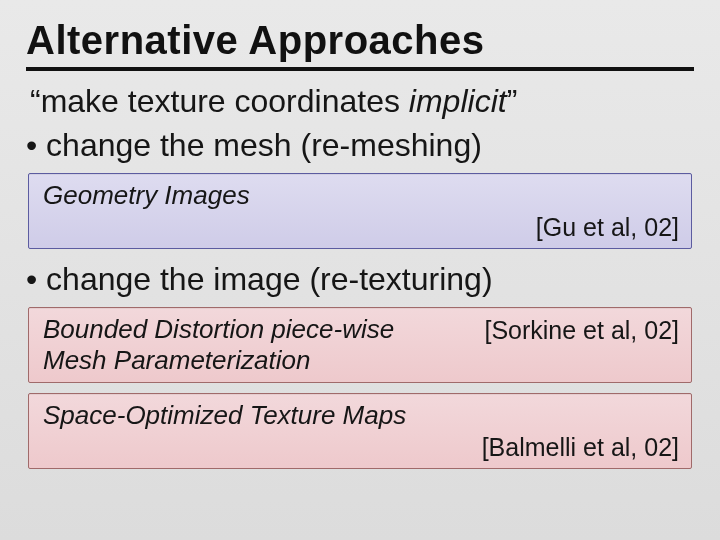 The height and width of the screenshot is (540, 720). What do you see at coordinates (361, 228) in the screenshot?
I see `card-citation: [Gu et al, 02]` at bounding box center [361, 228].